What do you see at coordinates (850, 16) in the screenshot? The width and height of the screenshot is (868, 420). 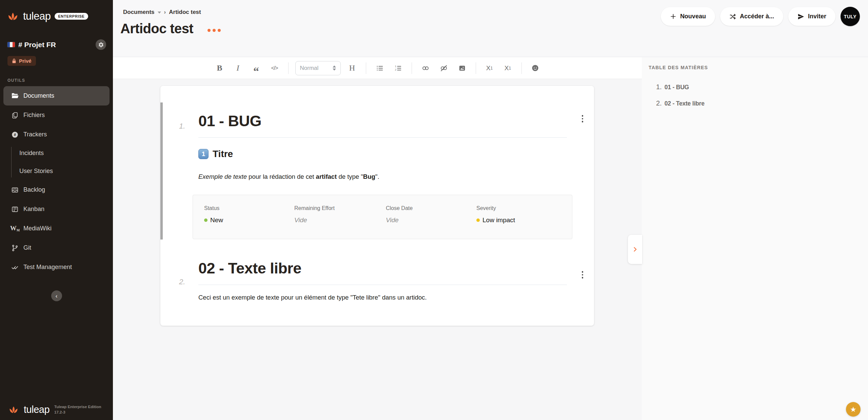 I see `user-avatar: TULY` at bounding box center [850, 16].